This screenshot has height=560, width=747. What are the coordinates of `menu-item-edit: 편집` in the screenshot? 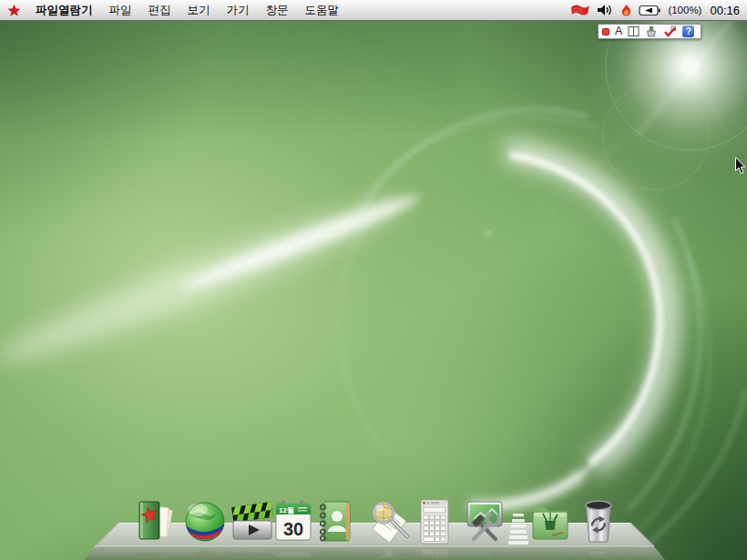 It's located at (160, 11).